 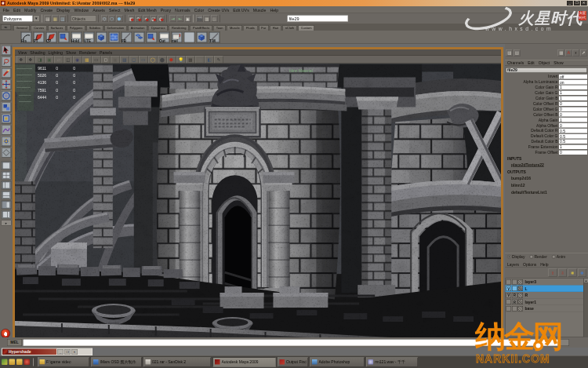 I want to click on layout-persp-outliner, so click(x=6, y=185).